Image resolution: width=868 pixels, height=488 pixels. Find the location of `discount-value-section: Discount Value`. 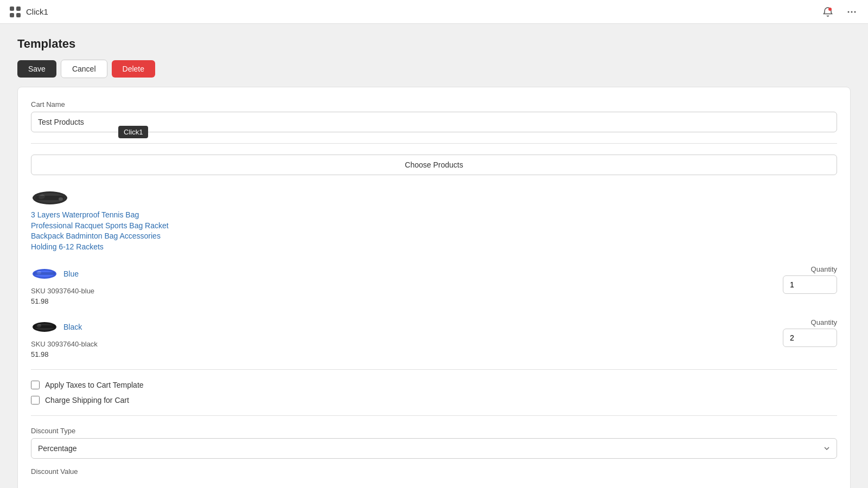

discount-value-section: Discount Value is located at coordinates (434, 472).